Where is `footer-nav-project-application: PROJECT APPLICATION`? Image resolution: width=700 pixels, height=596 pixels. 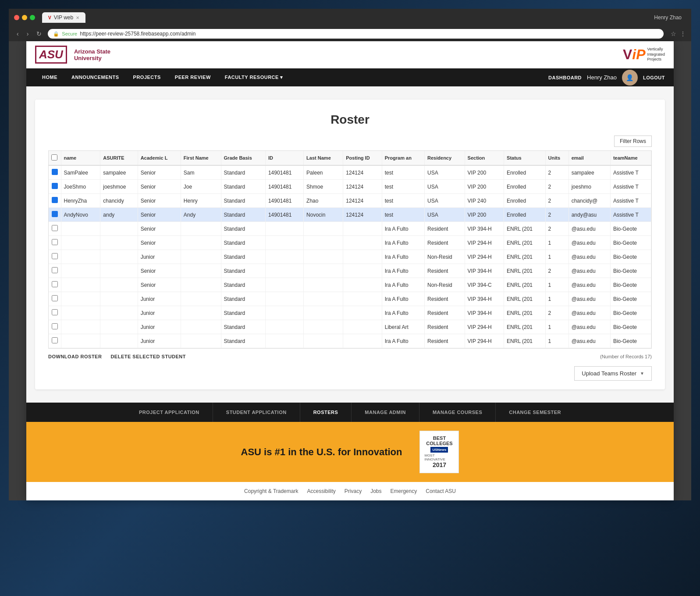 footer-nav-project-application: PROJECT APPLICATION is located at coordinates (169, 412).